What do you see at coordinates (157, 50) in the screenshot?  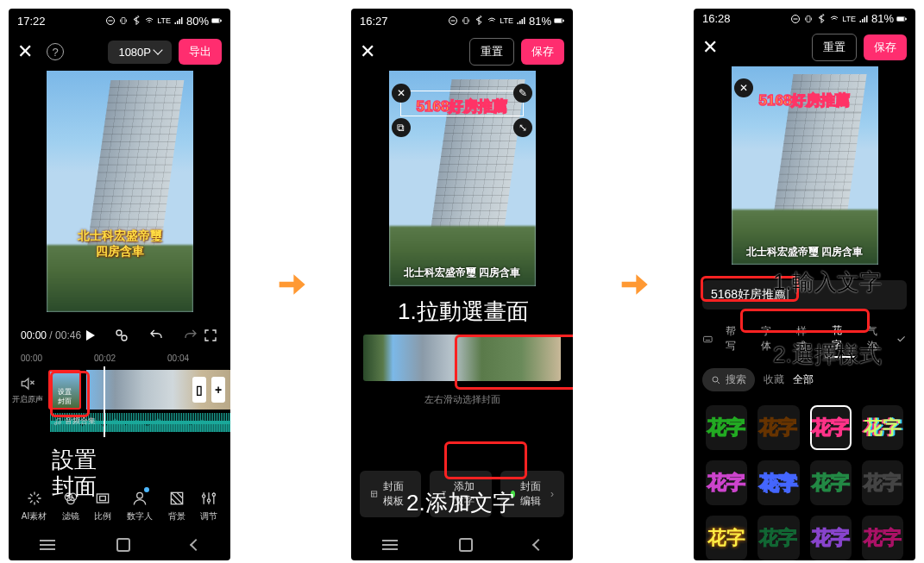 I see `chevron-down-icon` at bounding box center [157, 50].